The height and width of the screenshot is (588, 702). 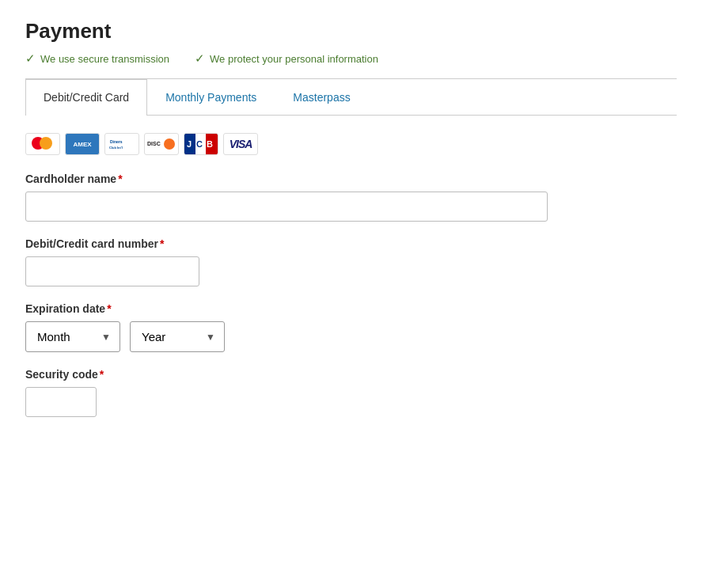 What do you see at coordinates (120, 179) in the screenshot?
I see `required-star-name: *` at bounding box center [120, 179].